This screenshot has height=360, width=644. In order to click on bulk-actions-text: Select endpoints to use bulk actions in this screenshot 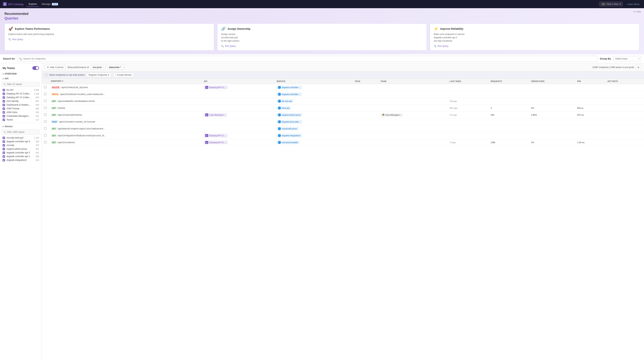, I will do `click(67, 75)`.